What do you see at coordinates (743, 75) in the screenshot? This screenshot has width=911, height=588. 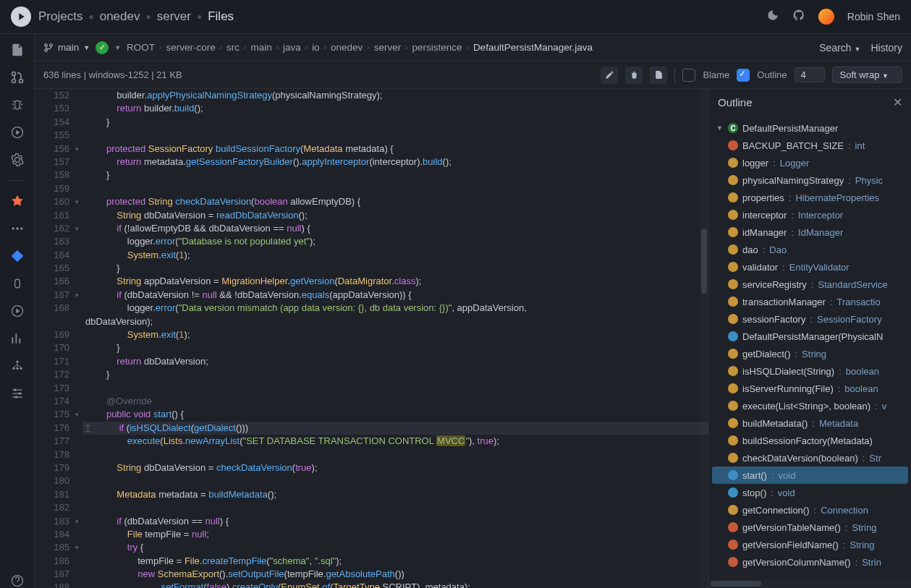 I see `outline-toggle` at bounding box center [743, 75].